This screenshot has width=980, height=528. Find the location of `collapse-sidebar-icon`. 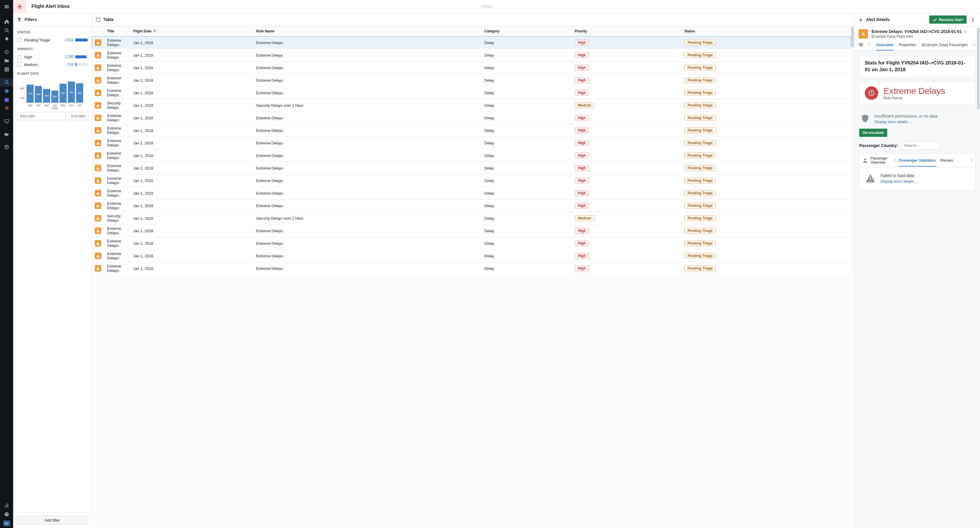

collapse-sidebar-icon is located at coordinates (6, 7).